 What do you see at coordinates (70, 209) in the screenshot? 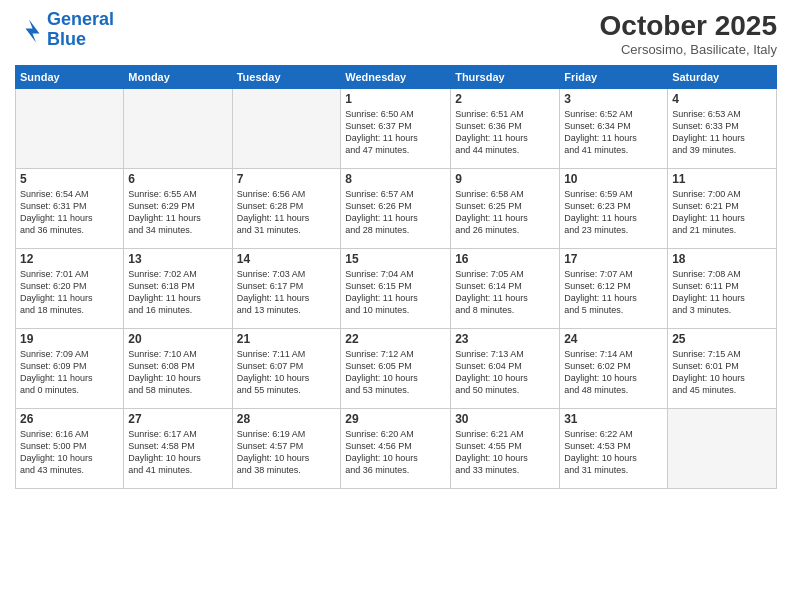
I see `calendar-cell: 5Sunrise: 6:54 AM Sunset: 6:31 PM Daylig…` at bounding box center [70, 209].